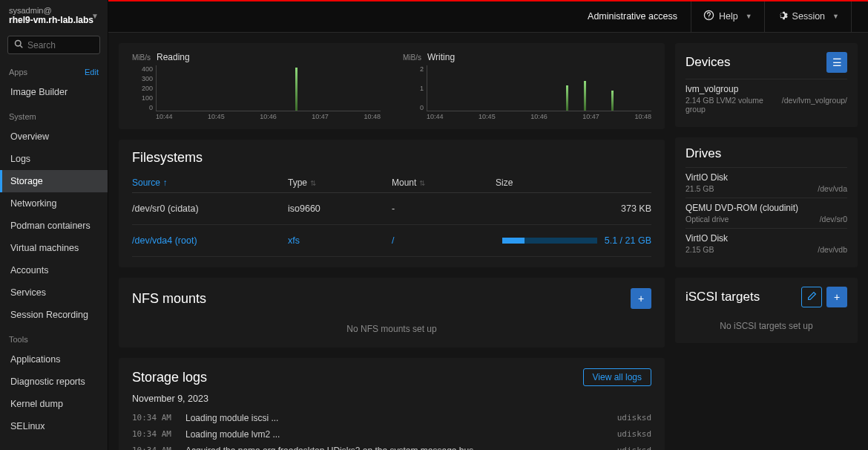 The width and height of the screenshot is (868, 450). Describe the element at coordinates (617, 377) in the screenshot. I see `view-all-logs-button: View all logs` at that location.